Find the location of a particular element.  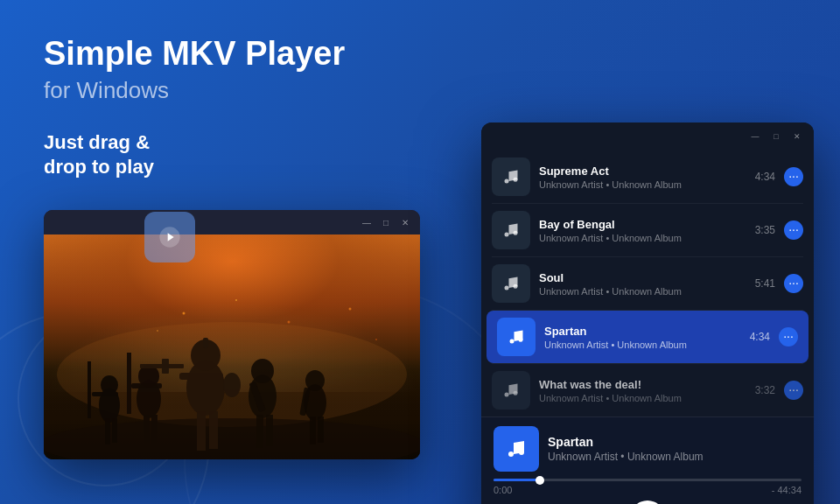

track-info-1: Supreme Act Unknown Artist • Unknown Alb… is located at coordinates (642, 177).